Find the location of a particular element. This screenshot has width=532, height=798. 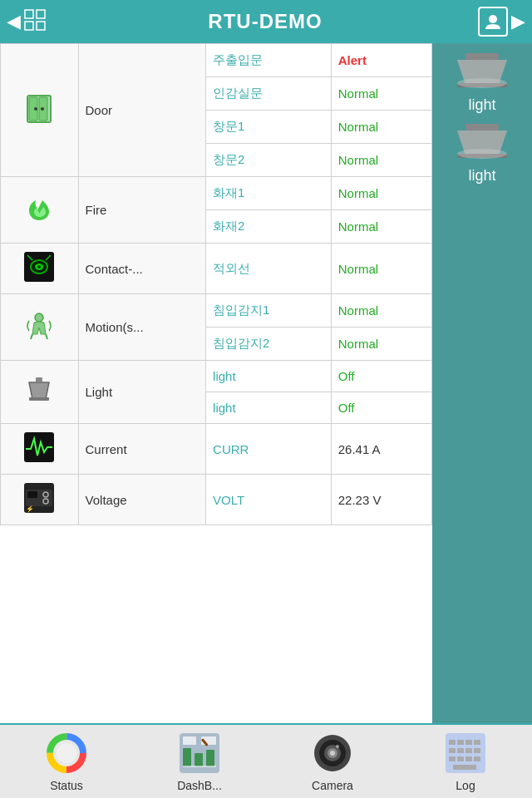

camera-icon is located at coordinates (332, 753).